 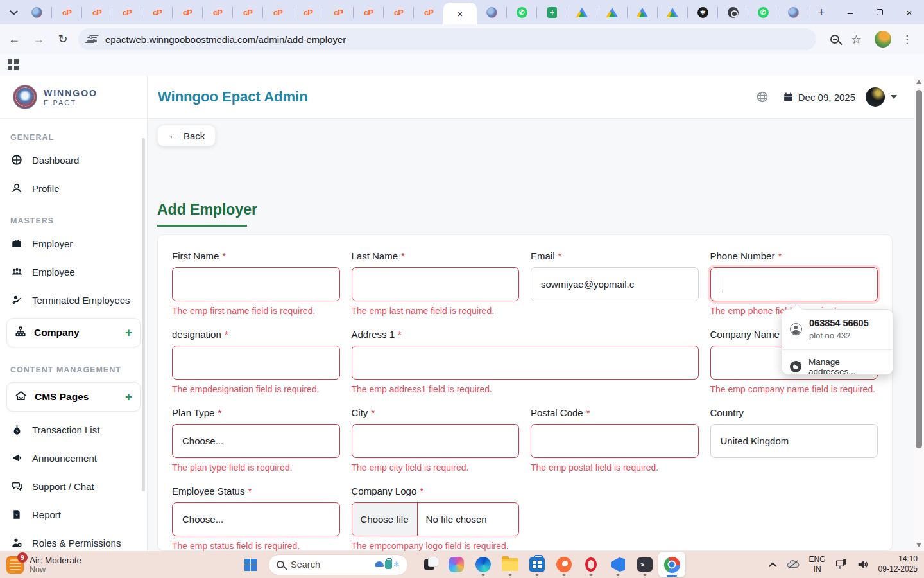 What do you see at coordinates (73, 397) in the screenshot?
I see `sidebar-item-cms-pages: CMS Pages +` at bounding box center [73, 397].